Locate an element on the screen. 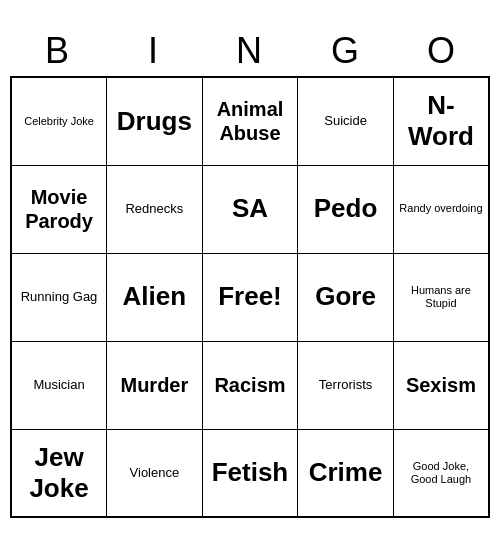 The width and height of the screenshot is (500, 544). cell-text-4-2: Fetish is located at coordinates (250, 472).